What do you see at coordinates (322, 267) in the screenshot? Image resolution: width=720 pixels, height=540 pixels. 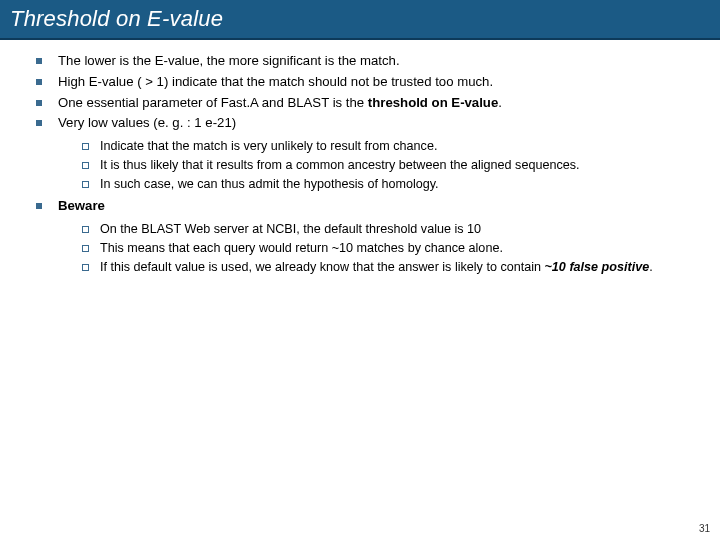 I see `text-span: If this default value is used, we alread…` at bounding box center [322, 267].